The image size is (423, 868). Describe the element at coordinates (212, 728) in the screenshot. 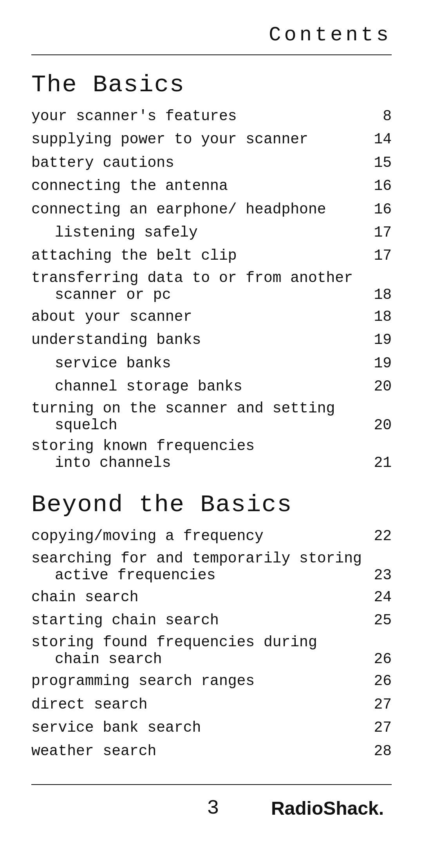

I see `toc-entry: service bank search 27` at that location.